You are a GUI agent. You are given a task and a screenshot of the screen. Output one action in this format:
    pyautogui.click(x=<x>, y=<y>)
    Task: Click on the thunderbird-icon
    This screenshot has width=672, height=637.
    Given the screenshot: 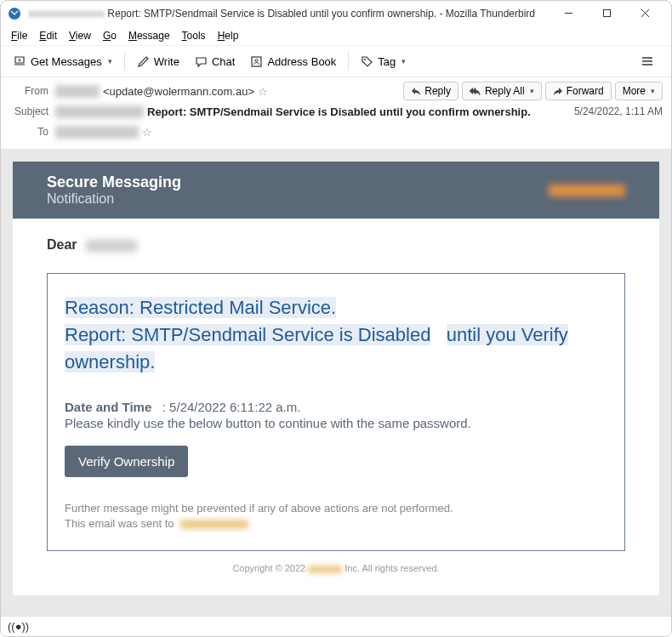 What is the action you would take?
    pyautogui.click(x=14, y=14)
    